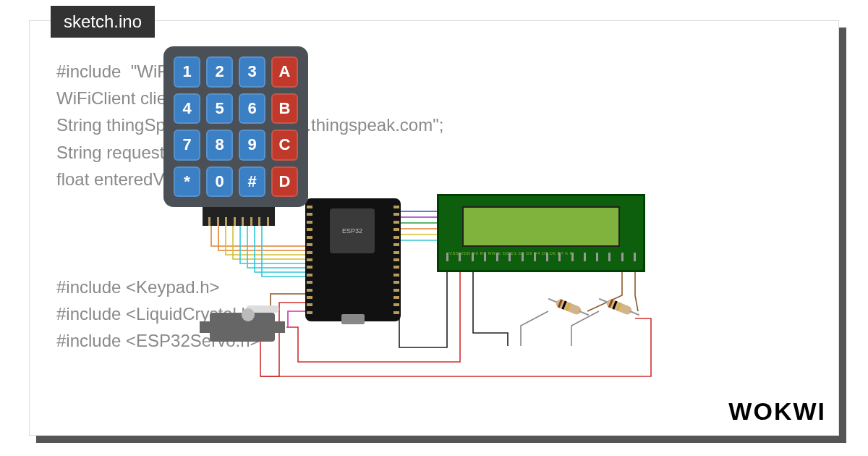  What do you see at coordinates (242, 327) in the screenshot?
I see `servo-component` at bounding box center [242, 327].